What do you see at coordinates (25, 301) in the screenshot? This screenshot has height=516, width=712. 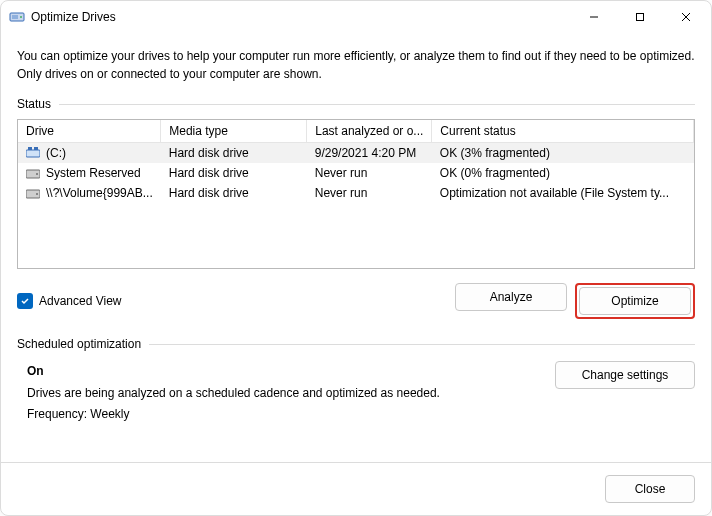 I see `advanced-view-checkbox` at bounding box center [25, 301].